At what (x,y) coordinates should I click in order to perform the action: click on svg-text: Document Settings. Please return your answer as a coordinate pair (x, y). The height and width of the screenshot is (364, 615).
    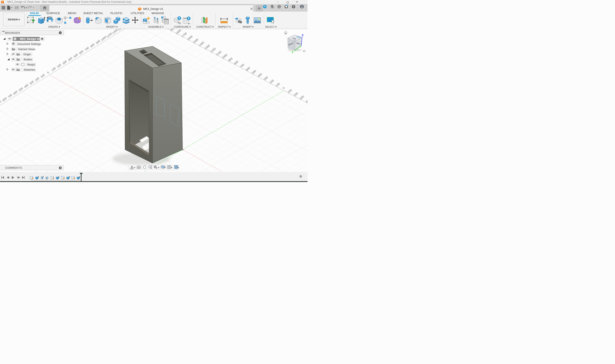
    Looking at the image, I should click on (29, 44).